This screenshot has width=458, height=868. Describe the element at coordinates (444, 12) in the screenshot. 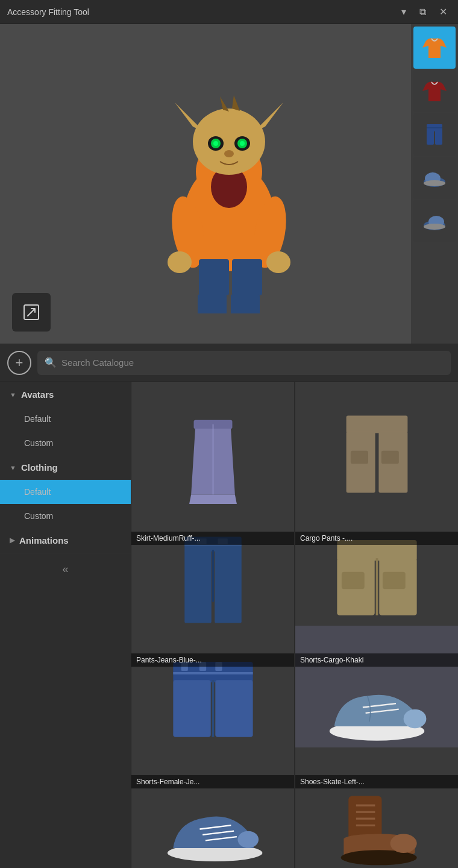

I see `close-button: ✕` at that location.